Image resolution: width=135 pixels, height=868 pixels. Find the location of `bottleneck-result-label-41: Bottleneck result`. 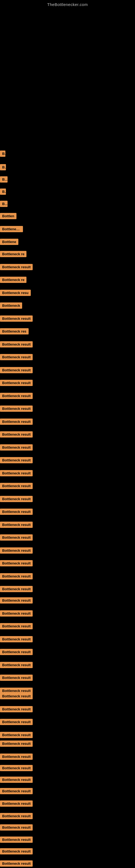

bottleneck-result-label-41: Bottleneck result is located at coordinates (16, 665).